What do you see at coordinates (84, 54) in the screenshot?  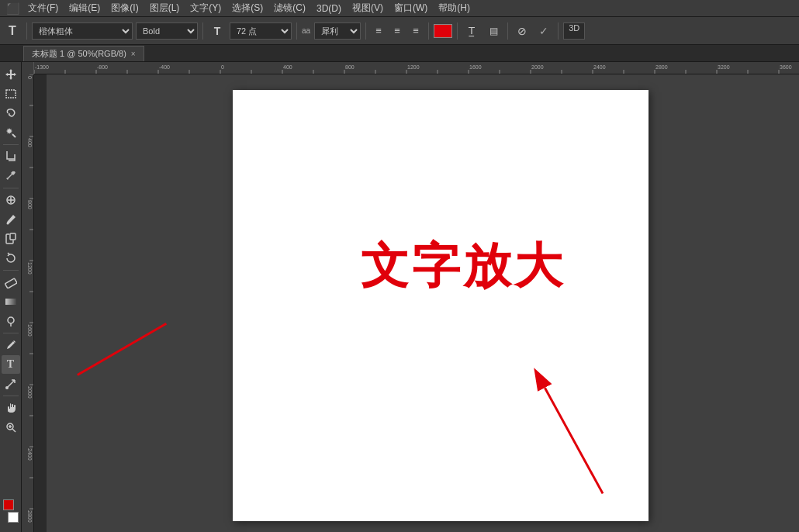 I see `document-tab: 未标题 1 @ 50%(RGB/8) ×` at bounding box center [84, 54].